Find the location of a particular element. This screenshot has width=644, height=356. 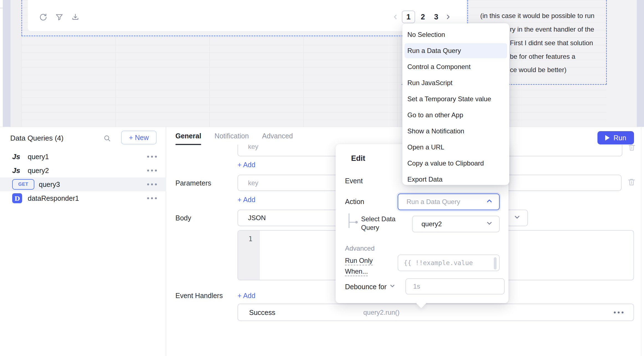

select-data-query-label: Select Data Query is located at coordinates (385, 223).